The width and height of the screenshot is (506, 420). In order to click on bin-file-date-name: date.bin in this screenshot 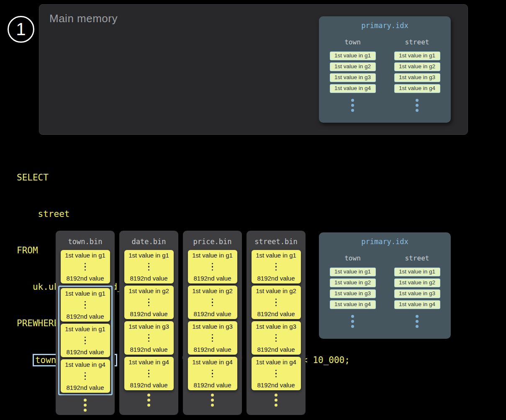, I will do `click(149, 238)`.